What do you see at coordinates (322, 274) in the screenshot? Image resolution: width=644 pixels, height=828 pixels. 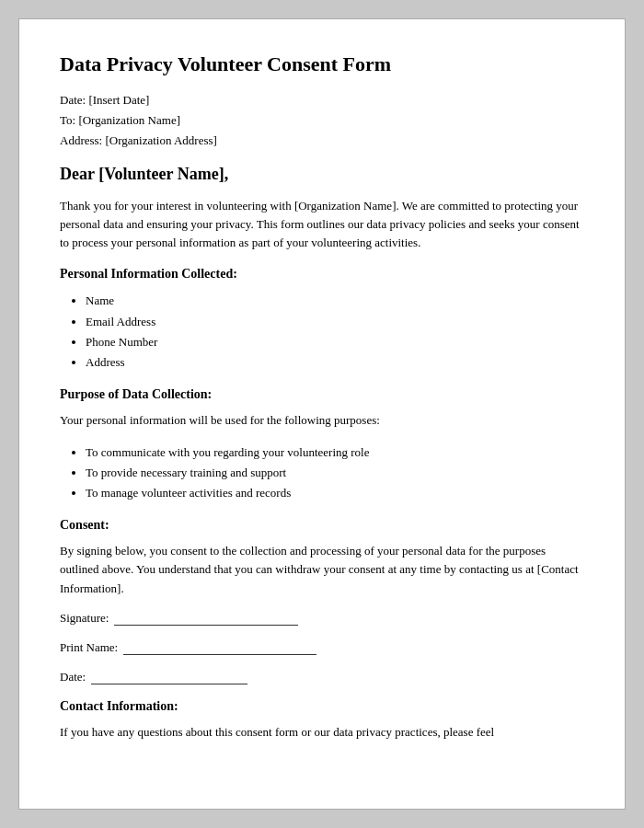 I see `section-heading-personal-info: Personal Information Collected:` at bounding box center [322, 274].